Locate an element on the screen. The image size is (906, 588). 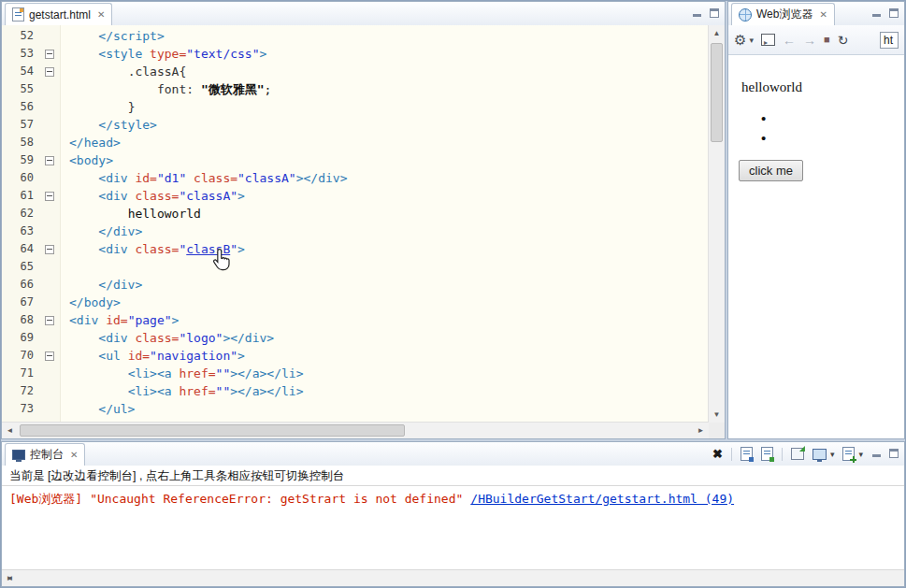
display-console-icon is located at coordinates (819, 454).